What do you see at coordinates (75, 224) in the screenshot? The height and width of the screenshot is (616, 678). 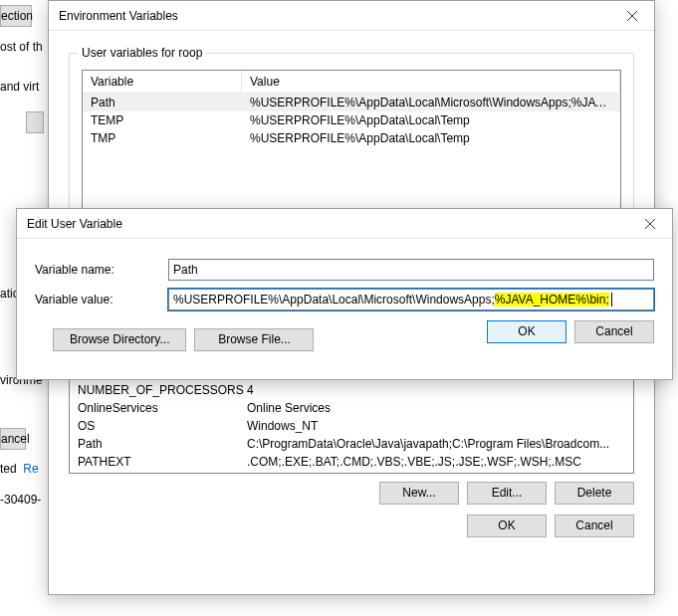 I see `dialog-title: Edit User Variable` at bounding box center [75, 224].